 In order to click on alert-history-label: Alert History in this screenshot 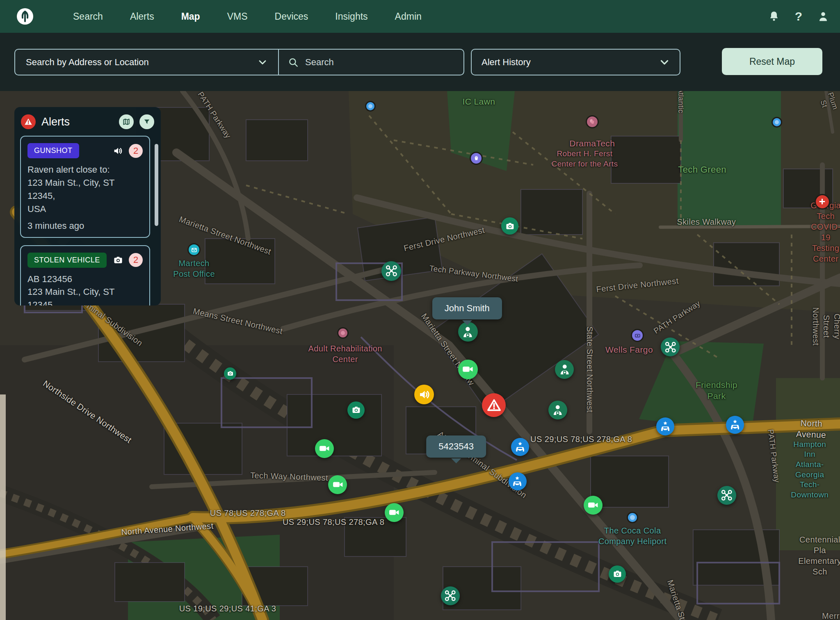, I will do `click(506, 62)`.